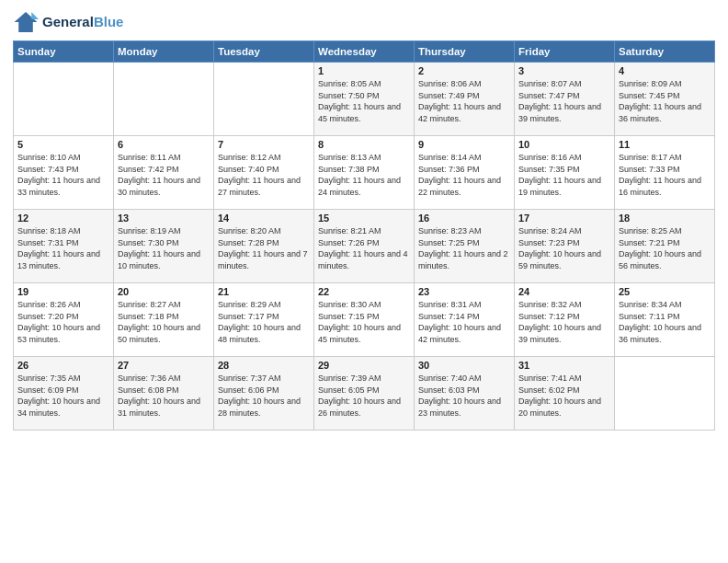 The image size is (728, 563). Describe the element at coordinates (364, 101) in the screenshot. I see `day-info: Sunrise: 8:05 AM Sunset: 7:50 PM Dayligh…` at that location.